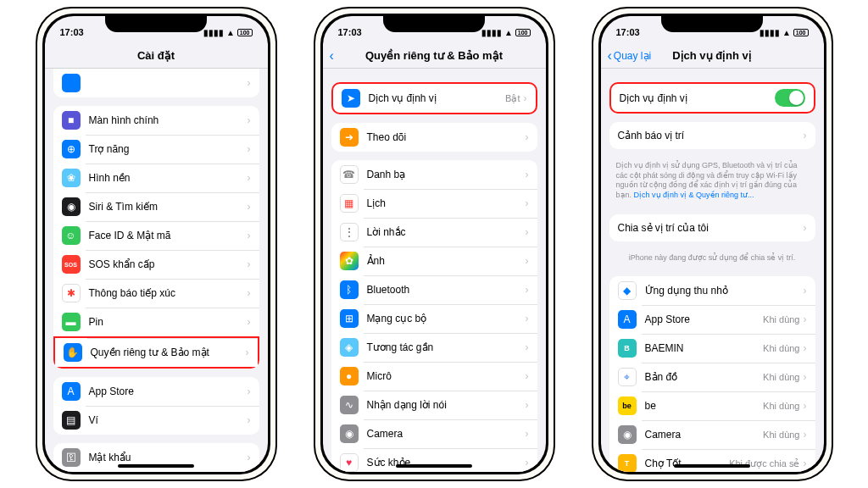 The image size is (868, 488). I want to click on chevron-left-icon: ‹, so click(332, 56).